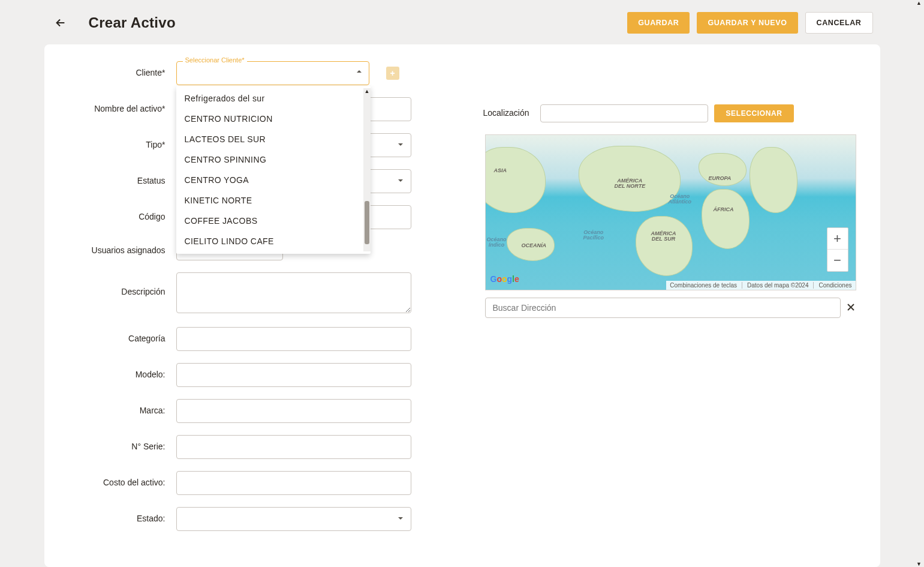 This screenshot has width=924, height=567. What do you see at coordinates (122, 181) in the screenshot?
I see `estatus-label: Estatus` at bounding box center [122, 181].